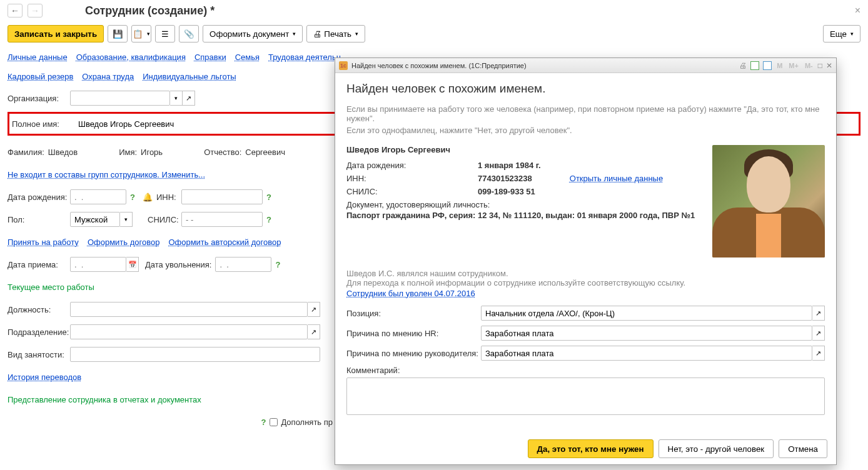 This screenshot has height=470, width=868. Describe the element at coordinates (414, 314) in the screenshot. I see `m-position-label: Позиция:` at that location.